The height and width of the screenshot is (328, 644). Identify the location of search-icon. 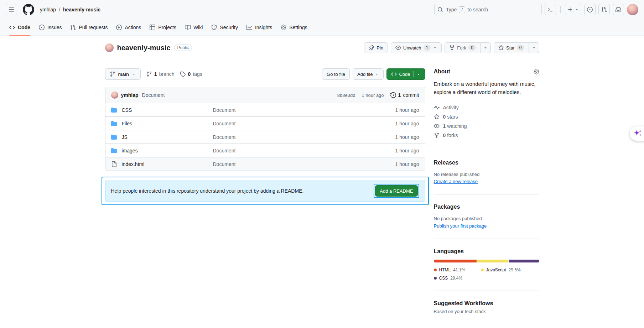
(440, 10).